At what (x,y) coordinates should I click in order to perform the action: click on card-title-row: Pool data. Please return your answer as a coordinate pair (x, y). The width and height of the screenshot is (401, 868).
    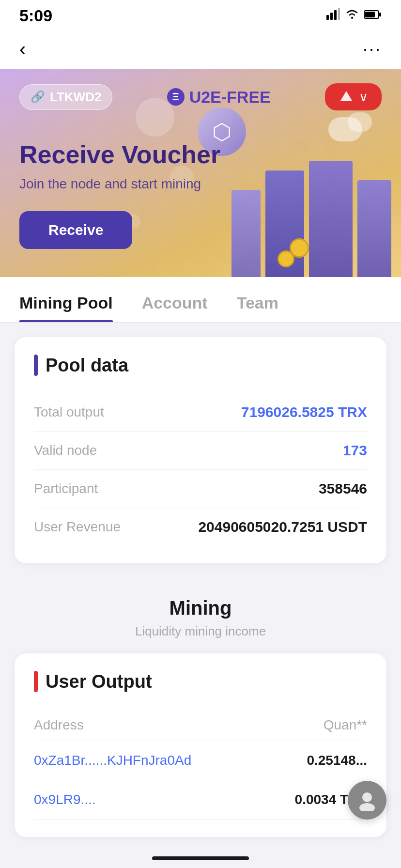
    Looking at the image, I should click on (200, 365).